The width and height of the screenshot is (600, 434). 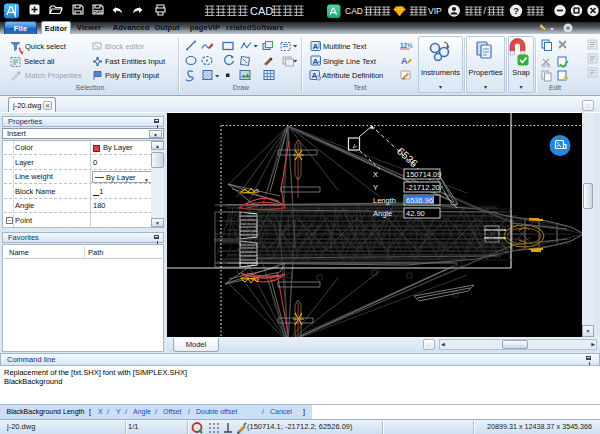 What do you see at coordinates (424, 174) in the screenshot?
I see `svg-text: 150714.09` at bounding box center [424, 174].